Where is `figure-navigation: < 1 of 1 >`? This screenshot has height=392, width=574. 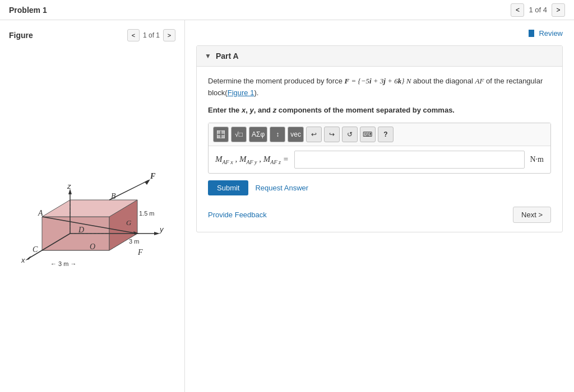
figure-navigation: < 1 of 1 > is located at coordinates (151, 35).